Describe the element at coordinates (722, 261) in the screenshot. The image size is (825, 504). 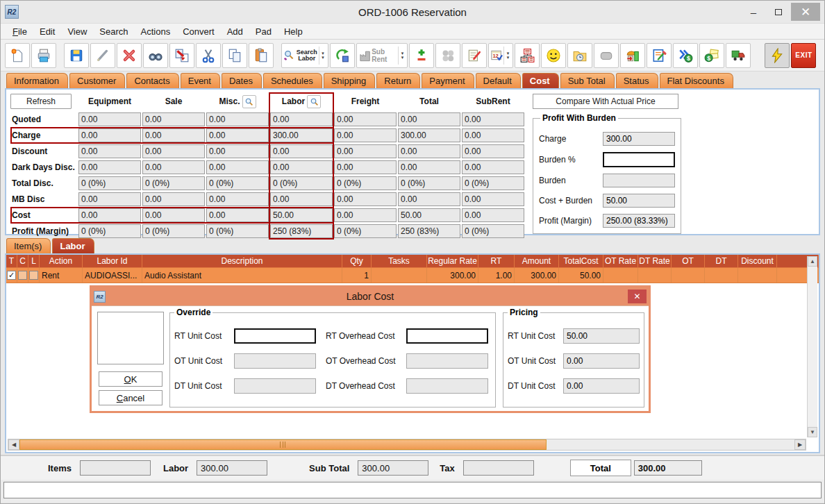
I see `labor-col-dt: DT` at that location.